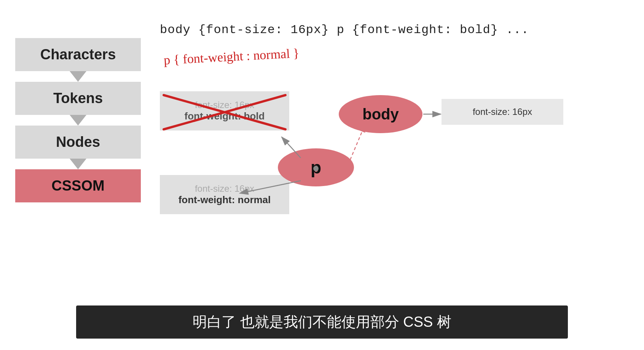 The width and height of the screenshot is (644, 350). Describe the element at coordinates (225, 116) in the screenshot. I see `strikethrough-line2: font-weight: bold` at that location.